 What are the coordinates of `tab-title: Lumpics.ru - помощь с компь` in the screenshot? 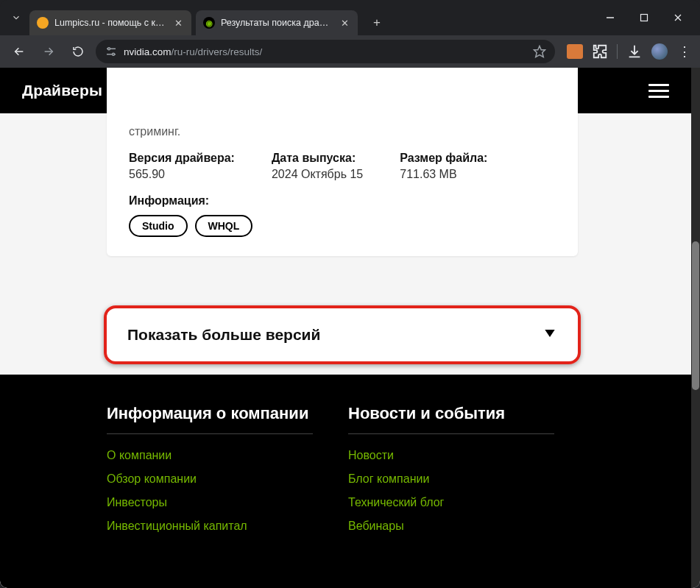 It's located at (110, 23).